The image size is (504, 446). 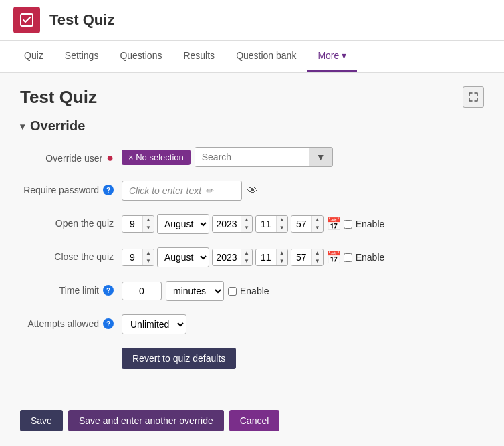 What do you see at coordinates (82, 20) in the screenshot?
I see `page-main-title: Test Quiz` at bounding box center [82, 20].